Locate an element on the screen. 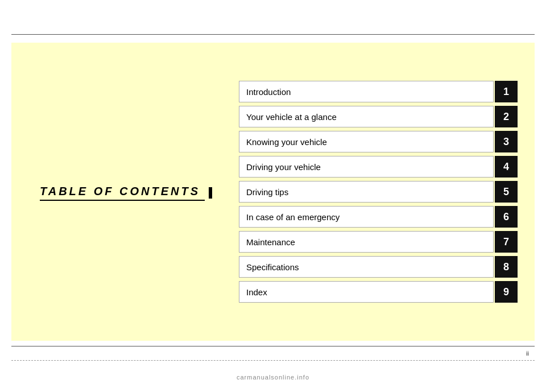 The height and width of the screenshot is (392, 546). toc-row: Specifications8 is located at coordinates (378, 267).